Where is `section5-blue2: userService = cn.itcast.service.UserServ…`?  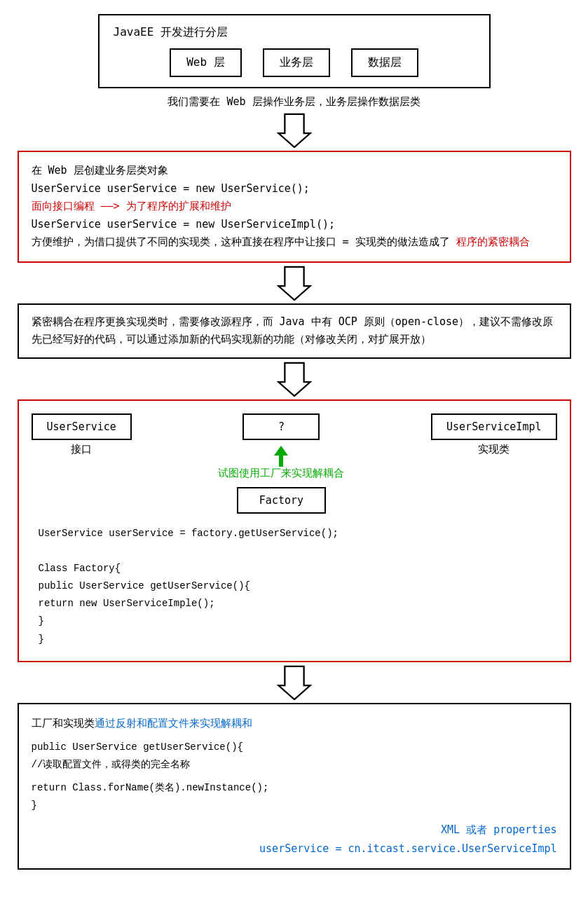 section5-blue2: userService = cn.itcast.service.UserServ… is located at coordinates (294, 849).